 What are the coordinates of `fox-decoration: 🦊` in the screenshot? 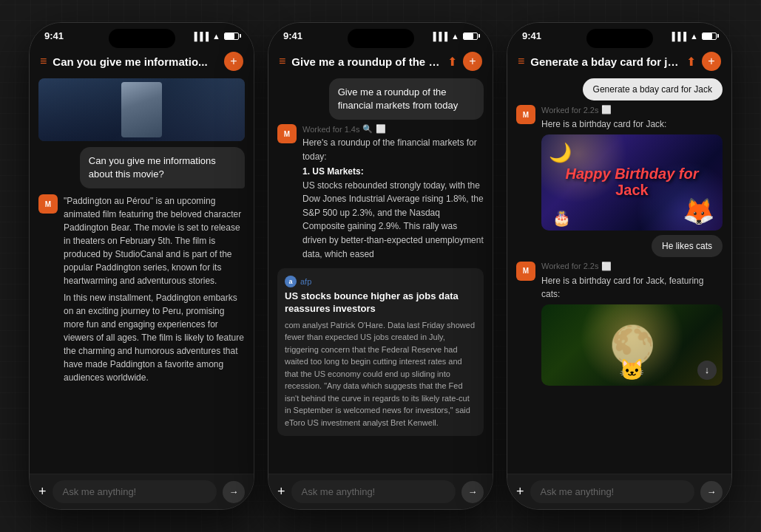 It's located at (699, 211).